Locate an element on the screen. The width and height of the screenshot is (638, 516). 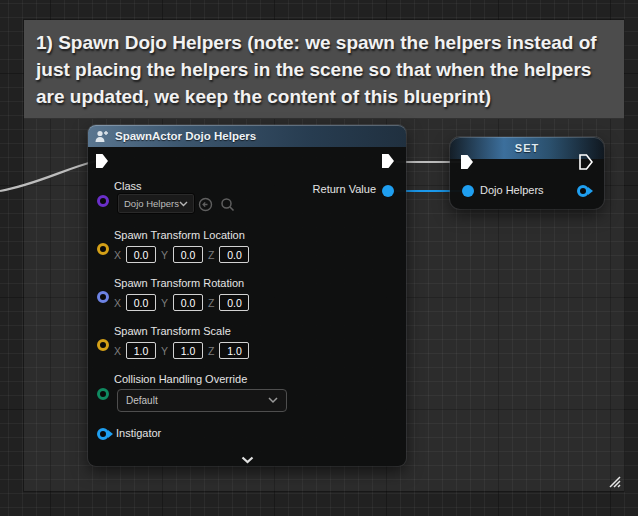
exec-in-pin is located at coordinates (102, 161).